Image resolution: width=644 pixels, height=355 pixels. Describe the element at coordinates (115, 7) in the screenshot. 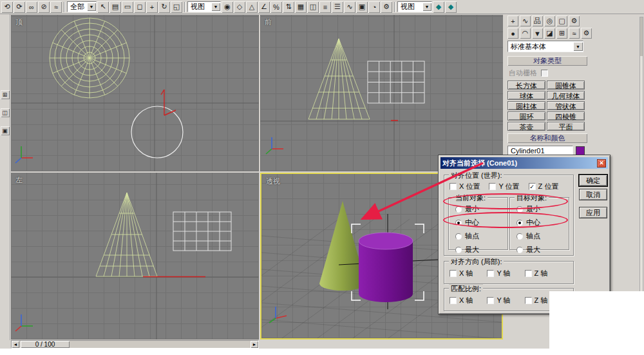

I see `select-by-name-icon: ▤` at that location.